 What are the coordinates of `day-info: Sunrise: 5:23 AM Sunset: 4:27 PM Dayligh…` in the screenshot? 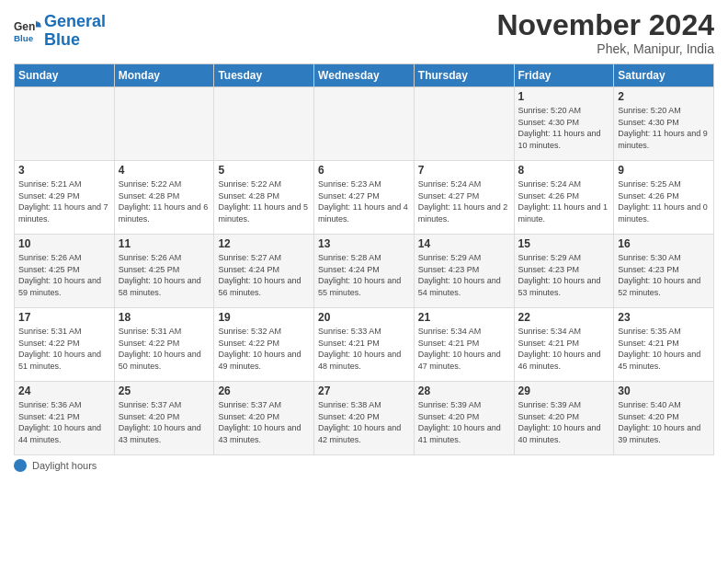 It's located at (364, 201).